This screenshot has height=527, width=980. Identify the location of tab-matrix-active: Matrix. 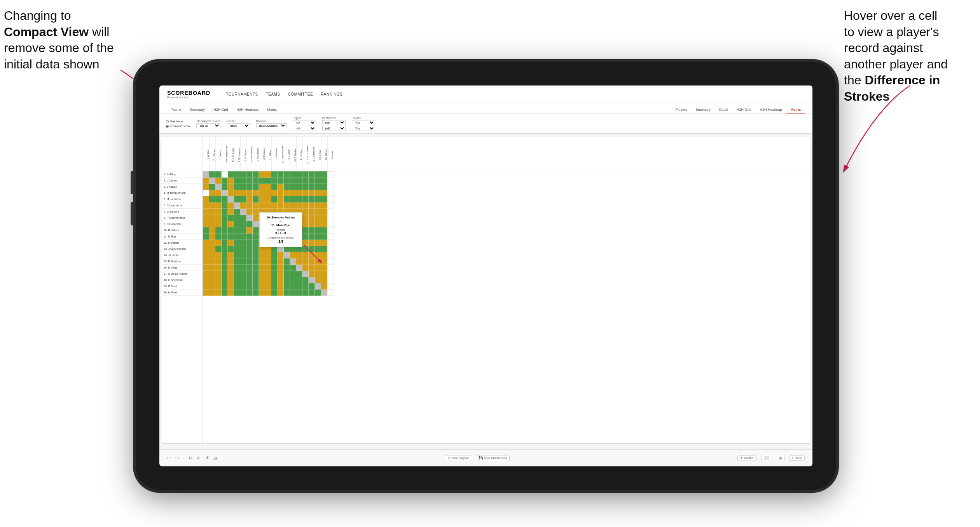
(795, 110).